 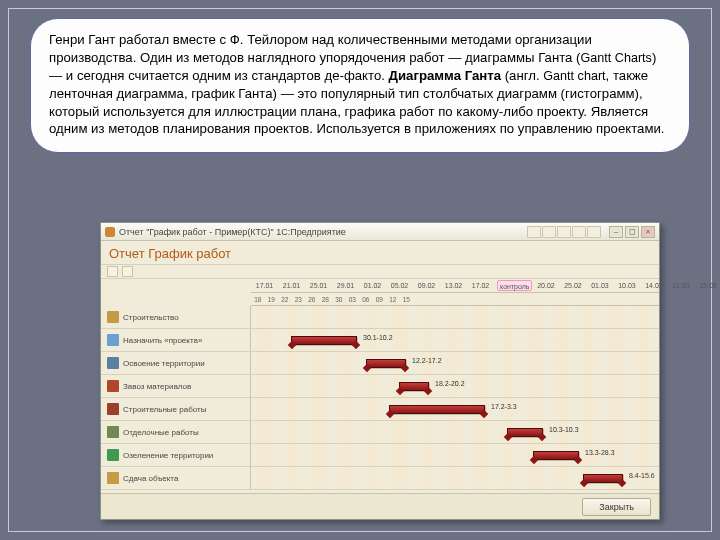 What do you see at coordinates (427, 360) in the screenshot?
I see `bar-date-label: 12.2-17.2` at bounding box center [427, 360].